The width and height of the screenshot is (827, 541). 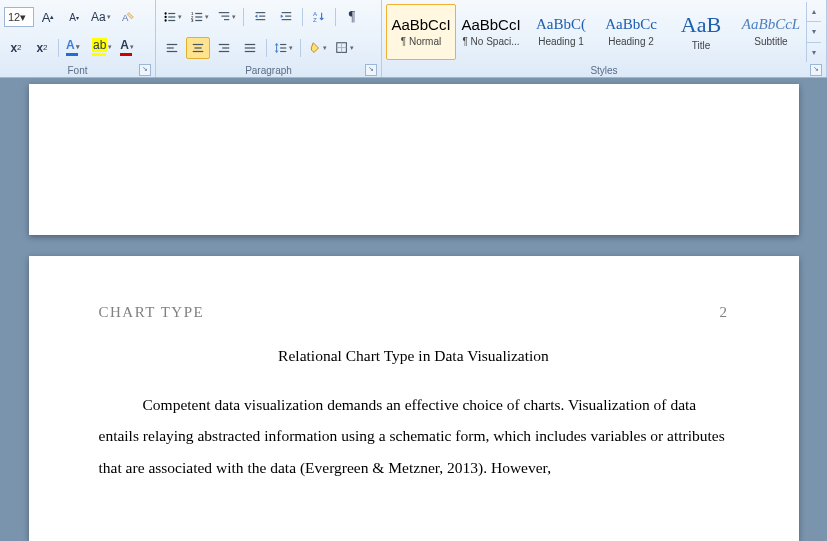 What do you see at coordinates (128, 17) in the screenshot?
I see `clear-formatting-button: A` at bounding box center [128, 17].